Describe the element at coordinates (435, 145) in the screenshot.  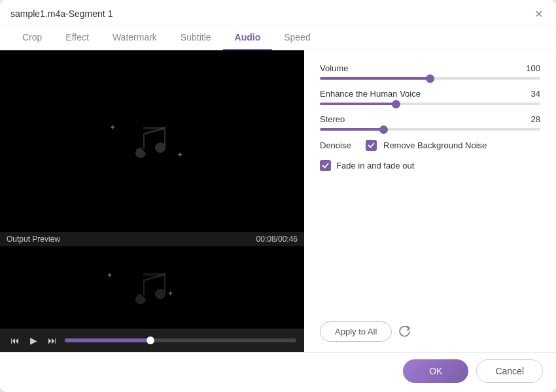
I see `remove-bg-label: Remove Background Noise` at that location.